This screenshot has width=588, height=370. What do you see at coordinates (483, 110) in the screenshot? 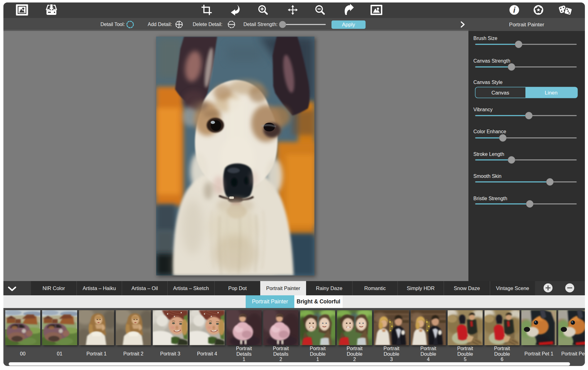
I see `svg-text: Vibrancy` at bounding box center [483, 110].